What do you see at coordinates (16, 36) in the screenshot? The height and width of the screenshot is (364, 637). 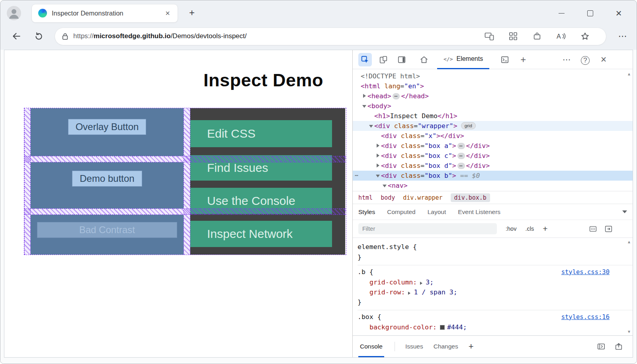 I see `back-button` at bounding box center [16, 36].